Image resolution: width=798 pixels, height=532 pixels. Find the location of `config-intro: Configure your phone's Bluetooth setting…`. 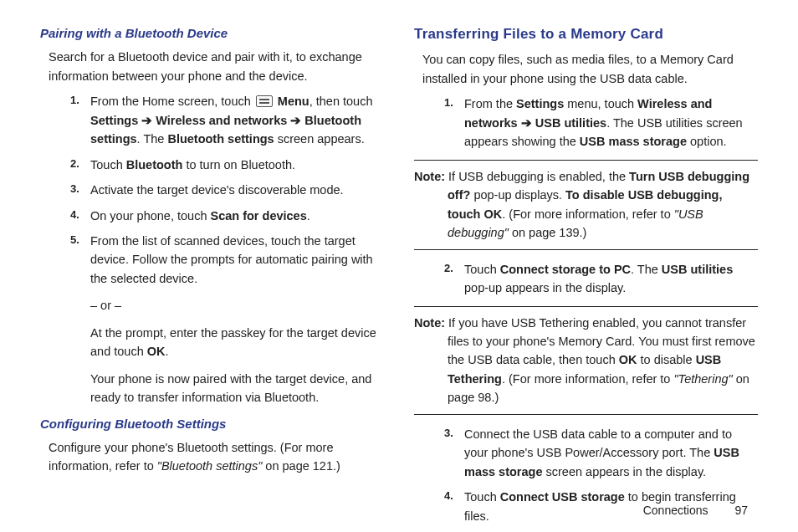

config-intro: Configure your phone's Bluetooth setting… is located at coordinates (216, 457).